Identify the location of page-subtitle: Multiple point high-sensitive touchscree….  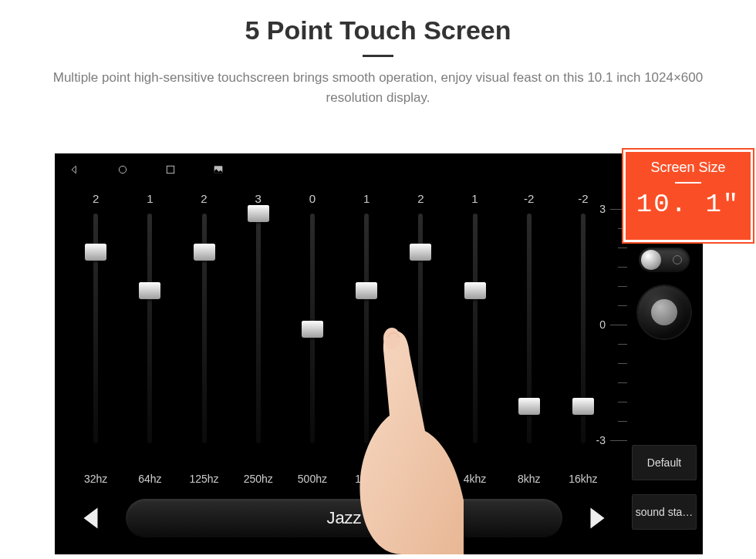
(378, 96).